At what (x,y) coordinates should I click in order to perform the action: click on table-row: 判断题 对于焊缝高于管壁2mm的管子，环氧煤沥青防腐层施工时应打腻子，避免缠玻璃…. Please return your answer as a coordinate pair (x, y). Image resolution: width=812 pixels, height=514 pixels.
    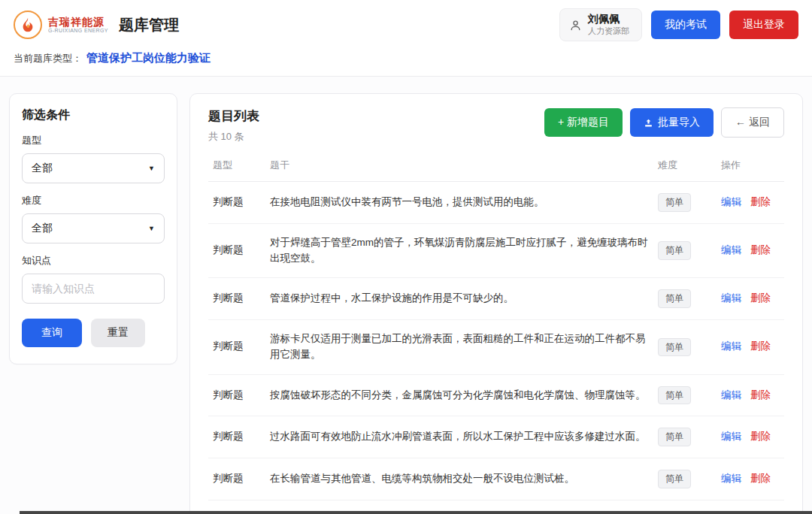
    Looking at the image, I should click on (496, 251).